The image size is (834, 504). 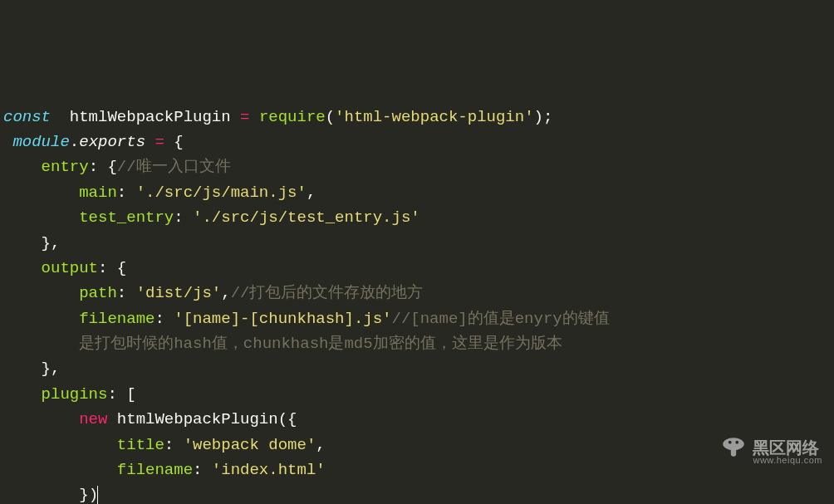 I want to click on keyword-new: new, so click(x=93, y=419).